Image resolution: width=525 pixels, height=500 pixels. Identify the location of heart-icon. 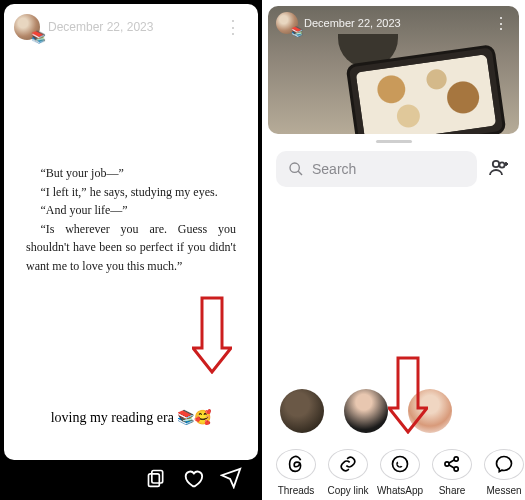
(193, 480).